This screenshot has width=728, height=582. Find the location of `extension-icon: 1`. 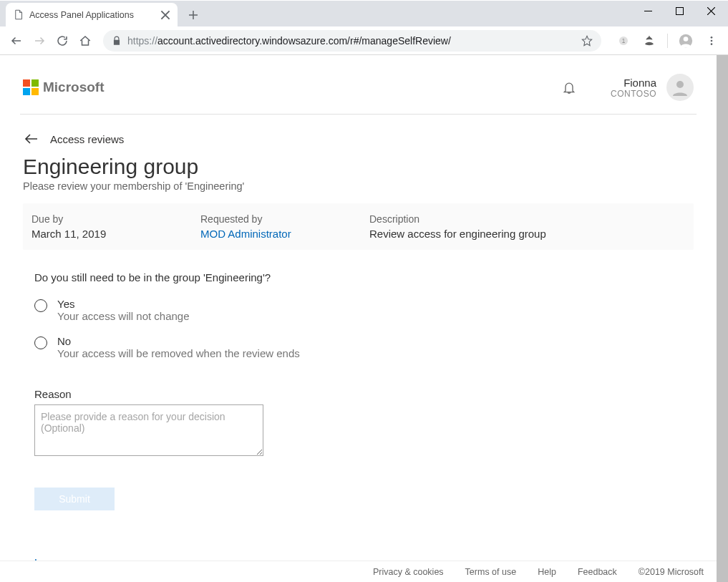

extension-icon: 1 is located at coordinates (623, 41).